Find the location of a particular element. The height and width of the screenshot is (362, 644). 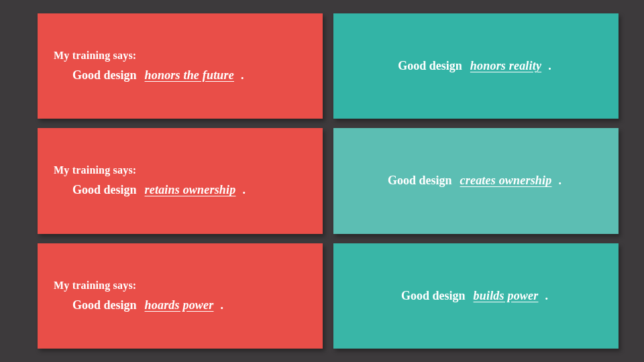

statement-line: Good design creates ownership . is located at coordinates (475, 181).